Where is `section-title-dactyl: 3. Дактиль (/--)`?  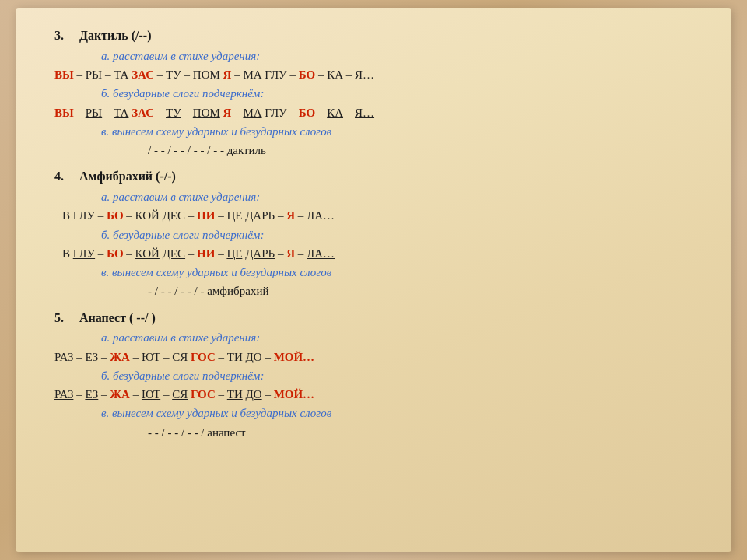
section-title-dactyl: 3. Дактиль (/--) is located at coordinates (377, 36).